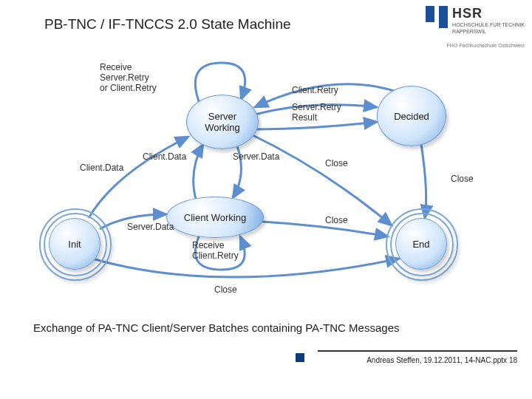  I want to click on page-title: PB-TNC / IF-TNCCS 2.0 State Machine, so click(168, 24).